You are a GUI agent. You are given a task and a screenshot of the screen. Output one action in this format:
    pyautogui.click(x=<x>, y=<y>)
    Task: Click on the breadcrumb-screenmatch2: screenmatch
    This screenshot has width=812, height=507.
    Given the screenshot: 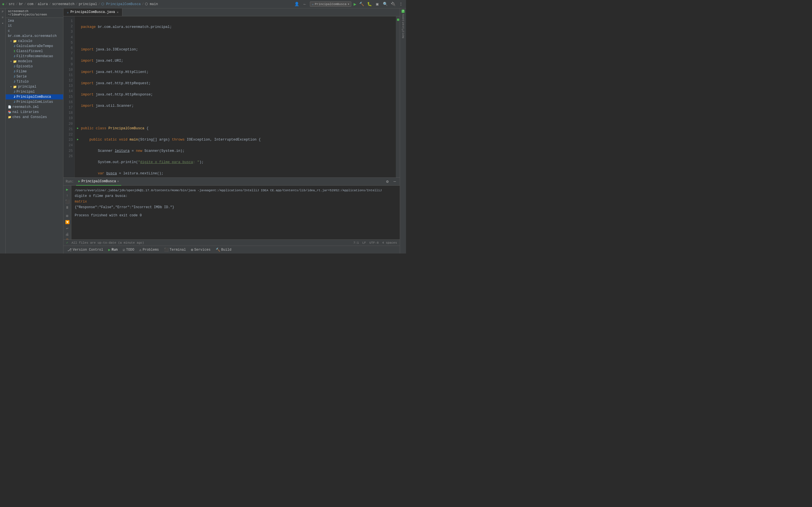 What is the action you would take?
    pyautogui.click(x=63, y=4)
    